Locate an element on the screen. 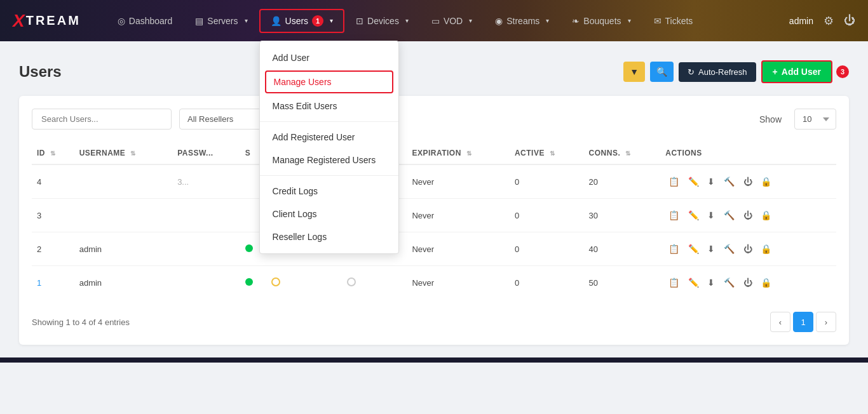 Image resolution: width=868 pixels, height=414 pixels. cell-conns: 50 is located at coordinates (623, 283).